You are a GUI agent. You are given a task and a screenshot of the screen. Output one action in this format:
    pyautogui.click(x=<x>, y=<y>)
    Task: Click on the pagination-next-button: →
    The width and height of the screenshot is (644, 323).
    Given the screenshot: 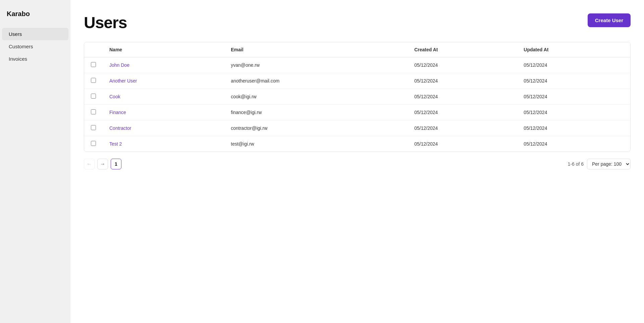 What is the action you would take?
    pyautogui.click(x=103, y=164)
    